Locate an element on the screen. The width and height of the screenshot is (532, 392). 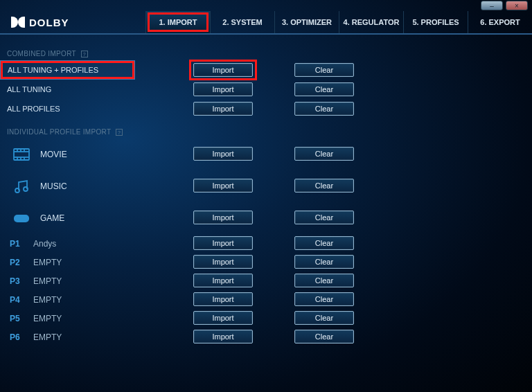
profile-slot: P6 is located at coordinates (17, 337).